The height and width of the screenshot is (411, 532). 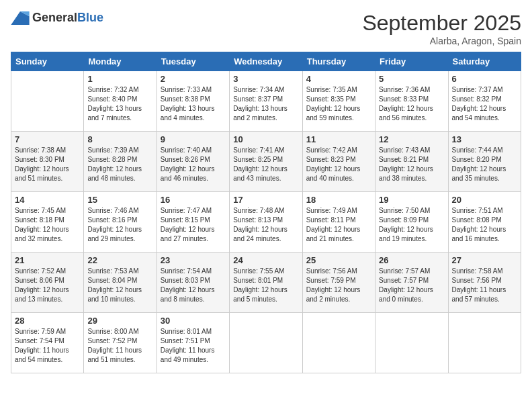 What do you see at coordinates (120, 140) in the screenshot?
I see `day-number: 8` at bounding box center [120, 140].